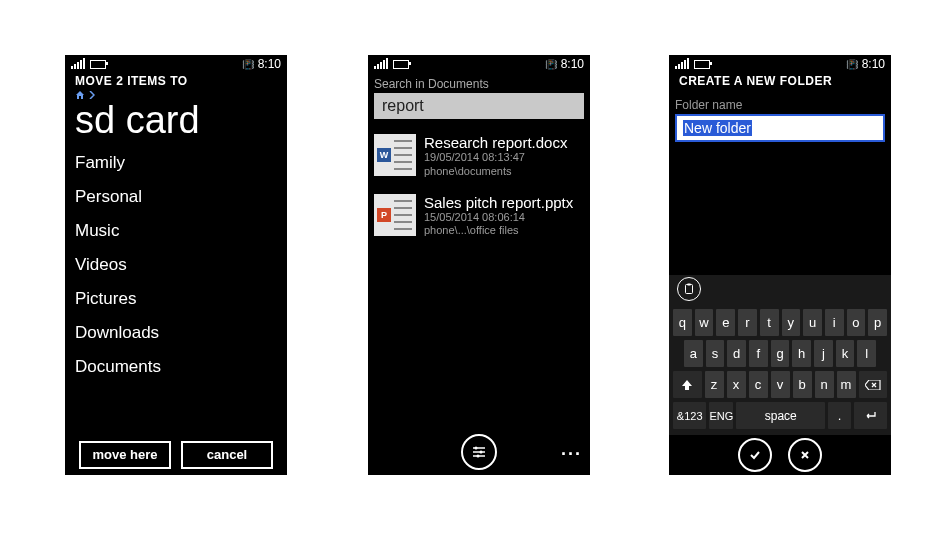  I want to click on move-here-button: move here, so click(125, 455).